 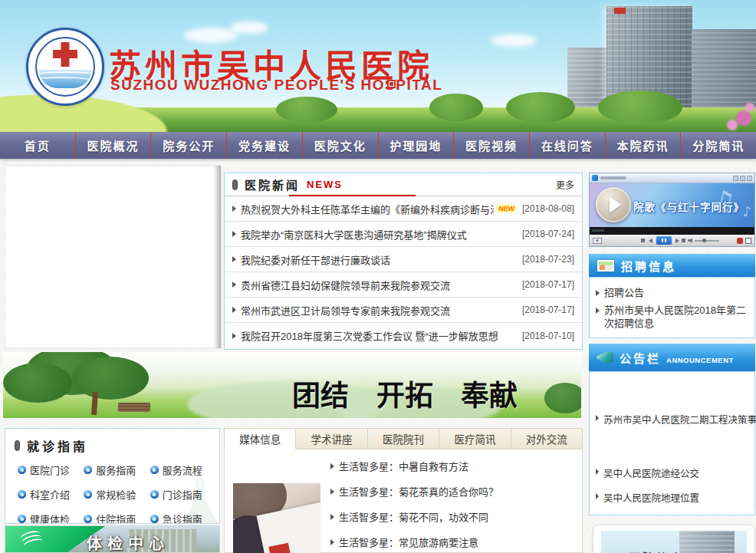 What do you see at coordinates (403, 439) in the screenshot?
I see `tab-hospital-journal: 医院院刊` at bounding box center [403, 439].